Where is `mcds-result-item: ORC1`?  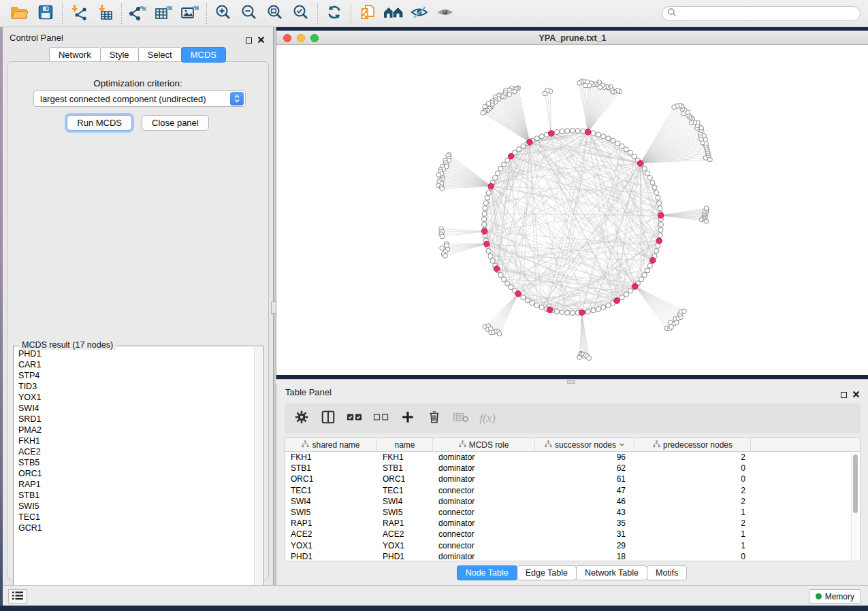 mcds-result-item: ORC1 is located at coordinates (136, 474).